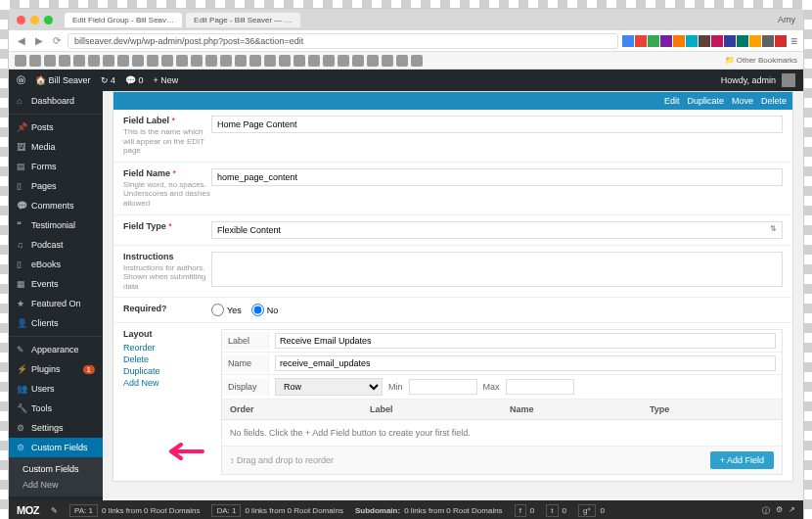  I want to click on sidebar-item-tools: 🔧Tools, so click(56, 408).